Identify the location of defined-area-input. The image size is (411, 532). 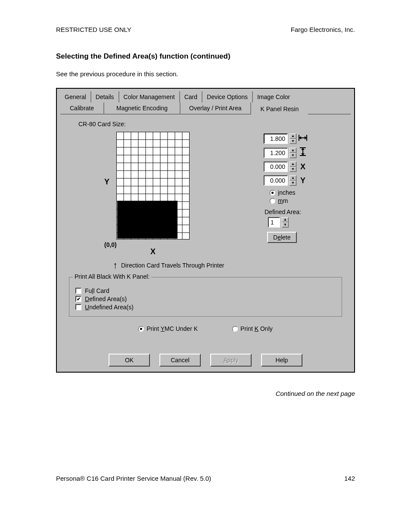
(274, 222).